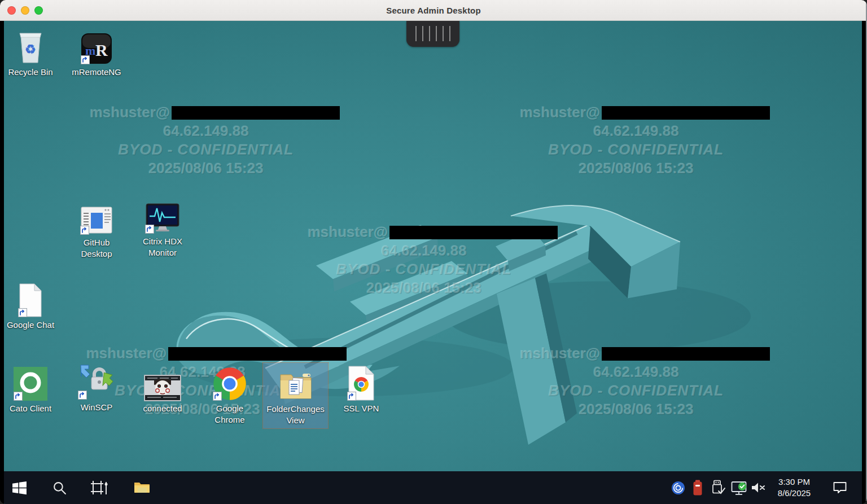 The width and height of the screenshot is (867, 504). Describe the element at coordinates (296, 396) in the screenshot. I see `desktop-icon-folderchangesview: FolderChangesView` at that location.